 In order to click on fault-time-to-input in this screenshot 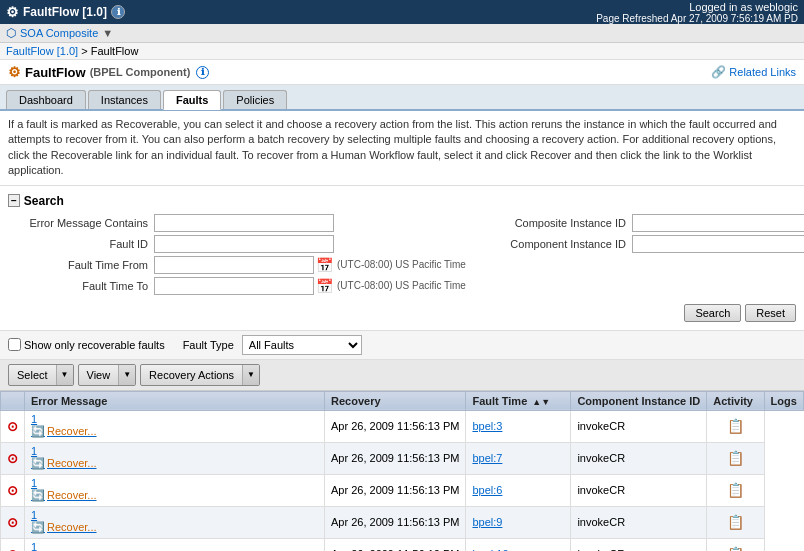, I will do `click(234, 286)`.